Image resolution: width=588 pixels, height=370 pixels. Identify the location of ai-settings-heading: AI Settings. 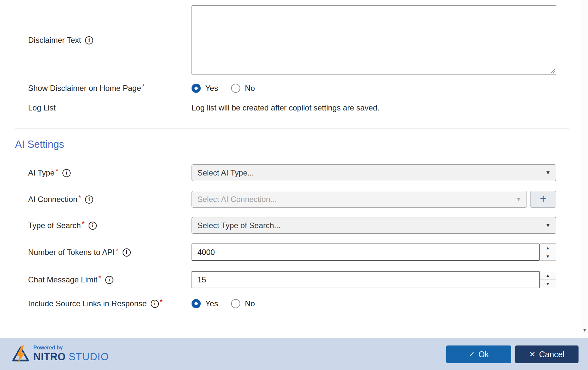
(40, 144).